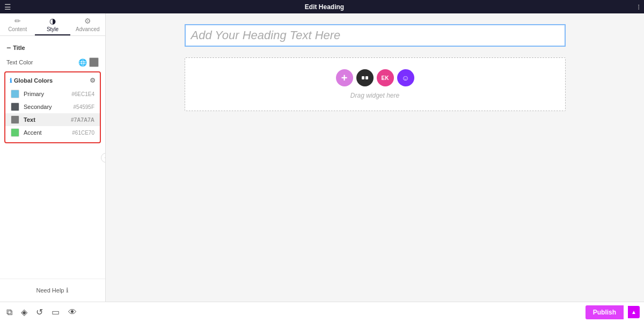  Describe the element at coordinates (385, 78) in the screenshot. I see `pink-widget-button: EK` at that location.